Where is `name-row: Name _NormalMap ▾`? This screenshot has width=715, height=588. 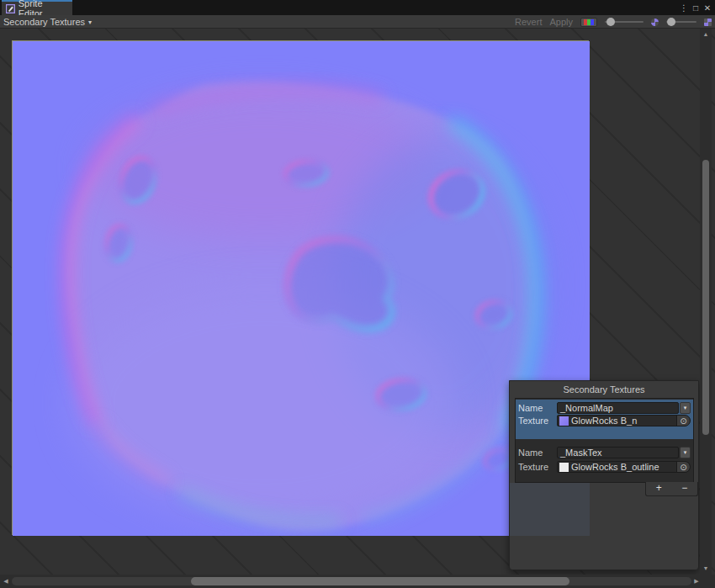 name-row: Name _NormalMap ▾ is located at coordinates (604, 406).